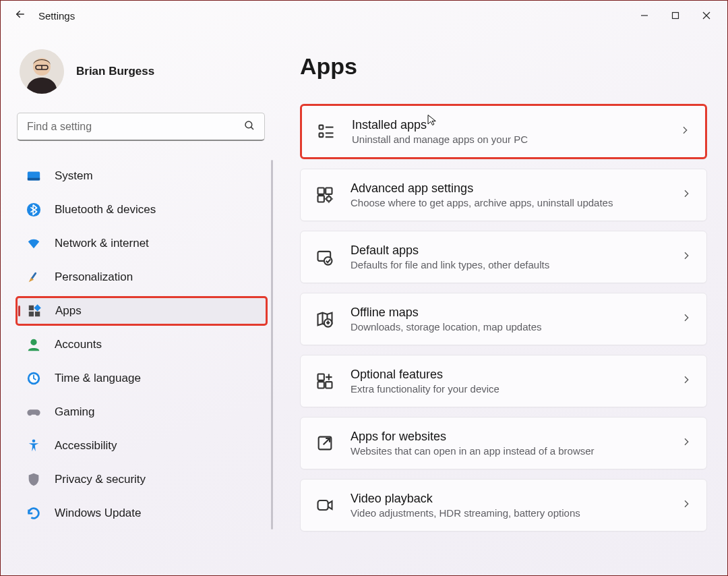 The width and height of the screenshot is (728, 576). What do you see at coordinates (74, 176) in the screenshot?
I see `sidebar-item-label: System` at bounding box center [74, 176].